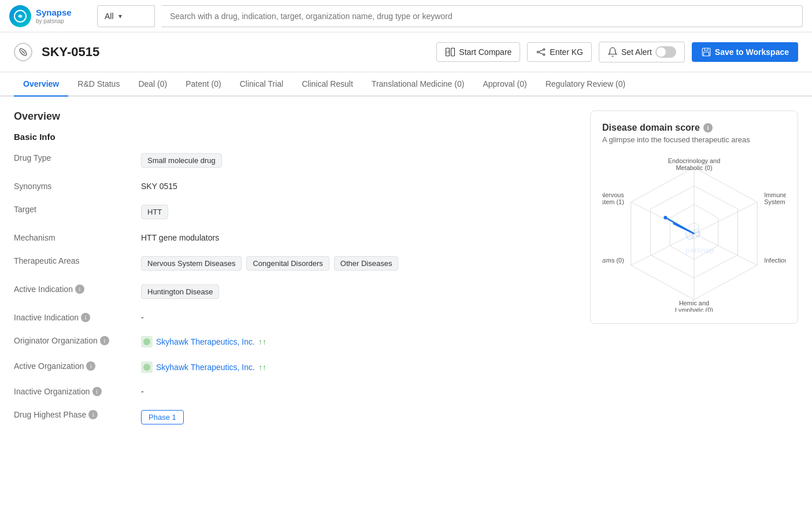 This screenshot has width=812, height=506. Describe the element at coordinates (77, 391) in the screenshot. I see `inactive-org-label: Inactive Organization i` at that location.